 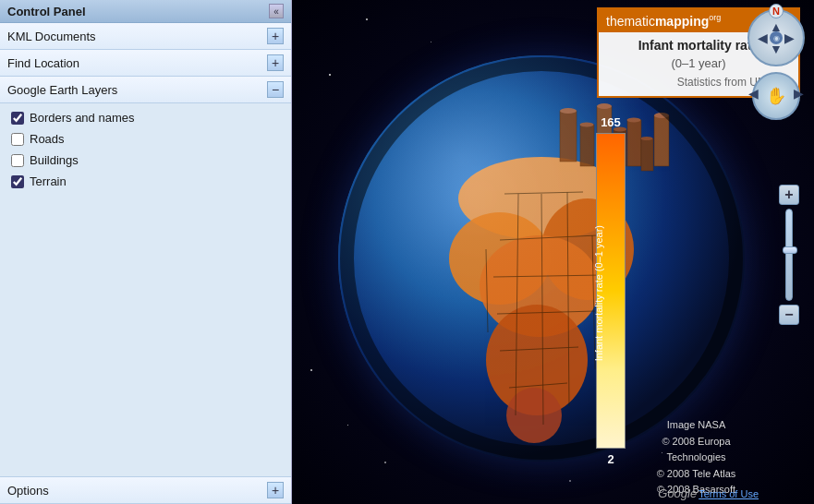 What do you see at coordinates (611, 122) in the screenshot?
I see `legend-max-value: 165` at bounding box center [611, 122].